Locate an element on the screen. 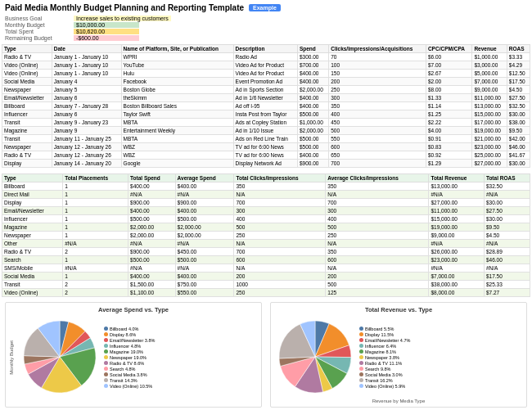 Image resolution: width=532 pixels, height=410 pixels. table-row: Search1$500.00$500.00600600$23,000.00$46… is located at coordinates (267, 260).